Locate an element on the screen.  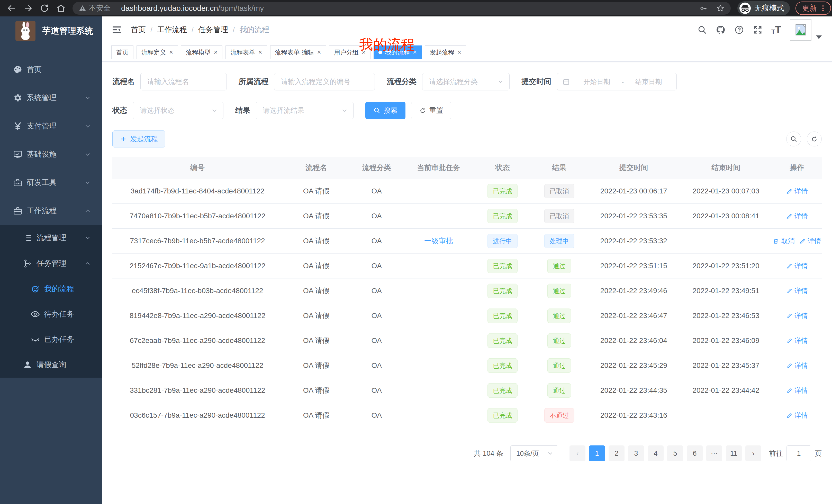
result-select: 请选择流结果 is located at coordinates (305, 111).